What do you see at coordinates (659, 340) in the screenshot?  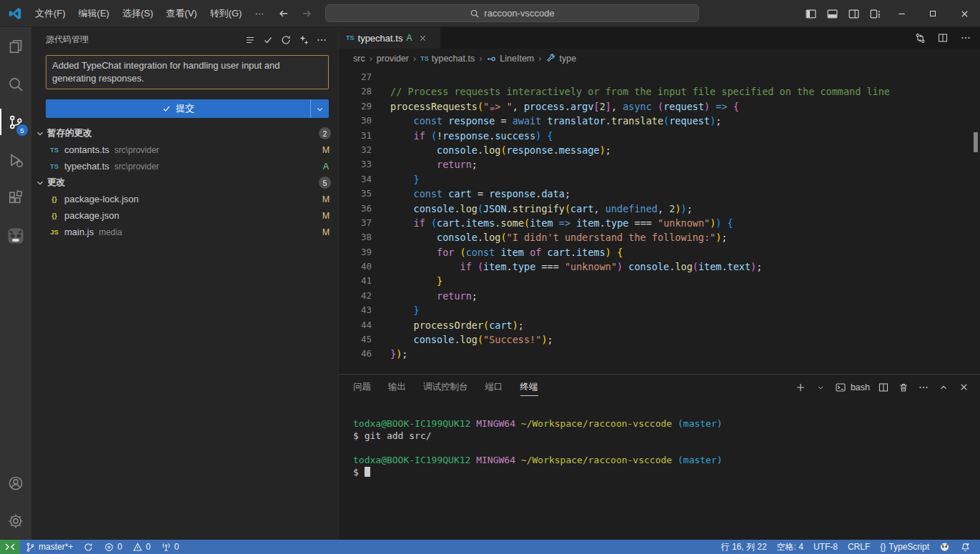 I see `code-line: 45 console.log("Success!");` at bounding box center [659, 340].